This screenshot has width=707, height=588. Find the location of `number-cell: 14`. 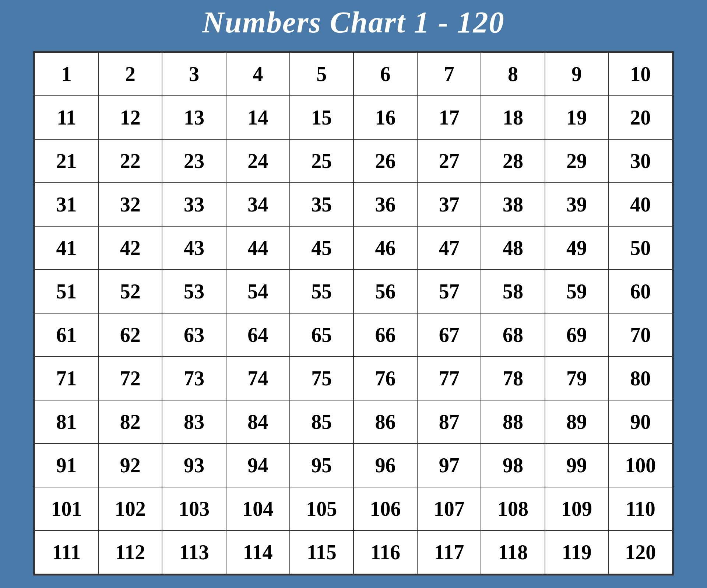

number-cell: 14 is located at coordinates (258, 118).